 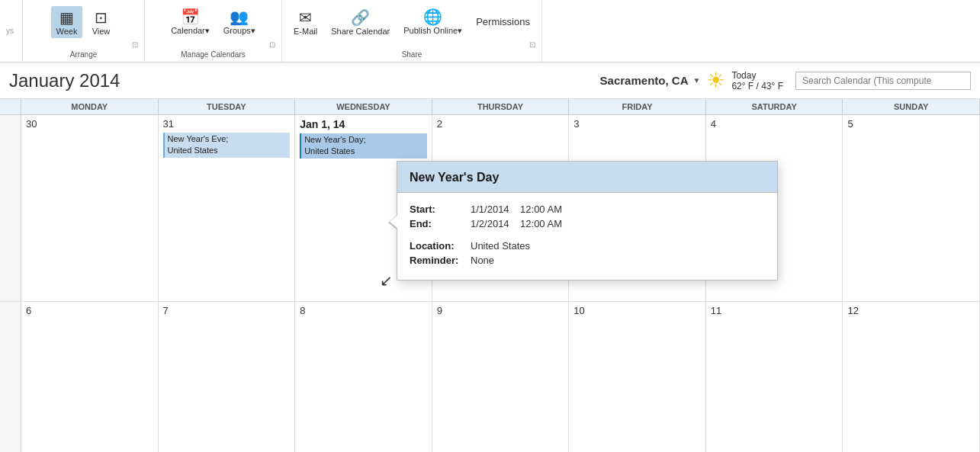 I want to click on popup-header: New Year's Day, so click(x=587, y=177).